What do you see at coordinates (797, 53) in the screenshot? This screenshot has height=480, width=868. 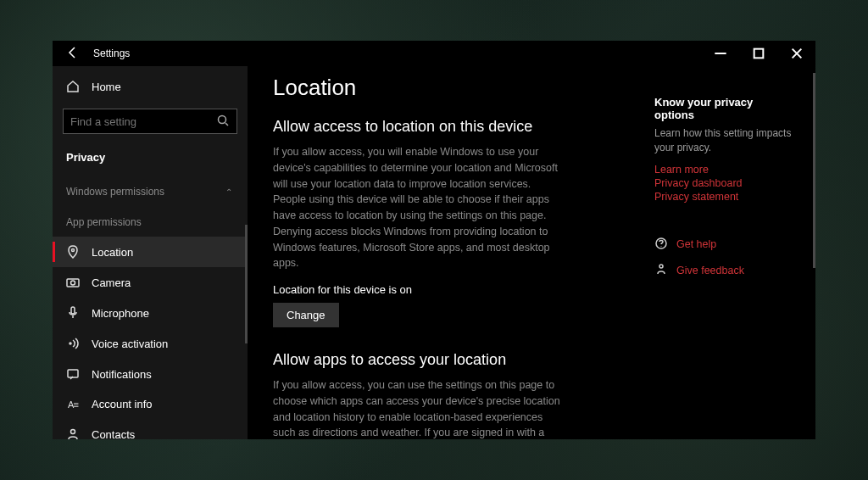 I see `close-button` at bounding box center [797, 53].